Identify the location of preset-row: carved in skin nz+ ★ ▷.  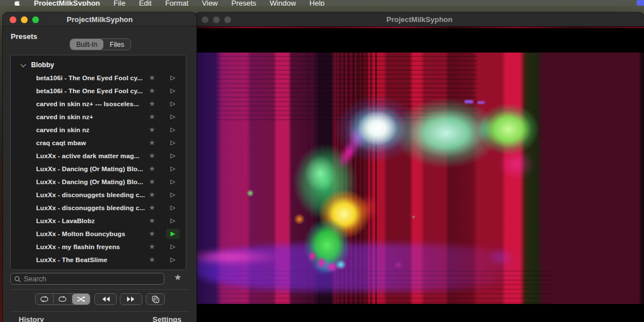
(98, 116).